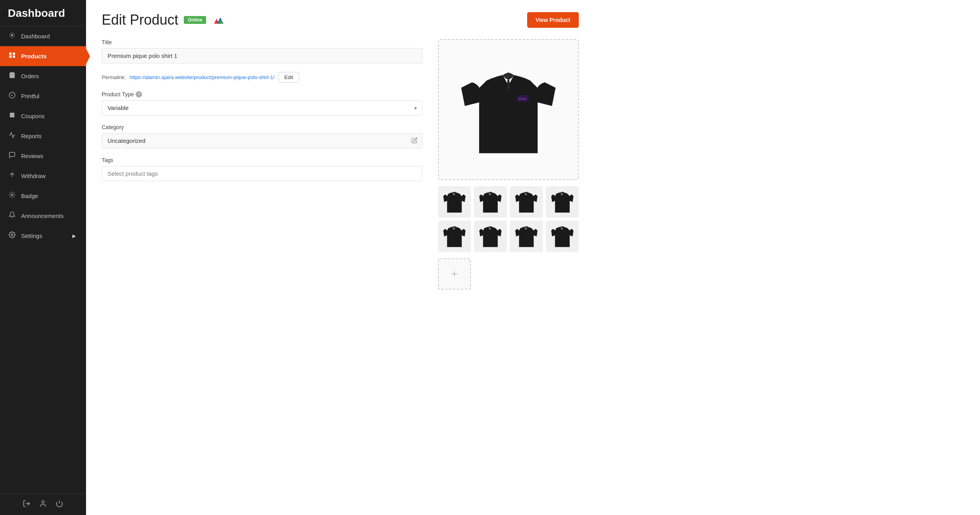  Describe the element at coordinates (262, 103) in the screenshot. I see `product-type-group: Product Type ? Variable Simple Grouped E…` at that location.